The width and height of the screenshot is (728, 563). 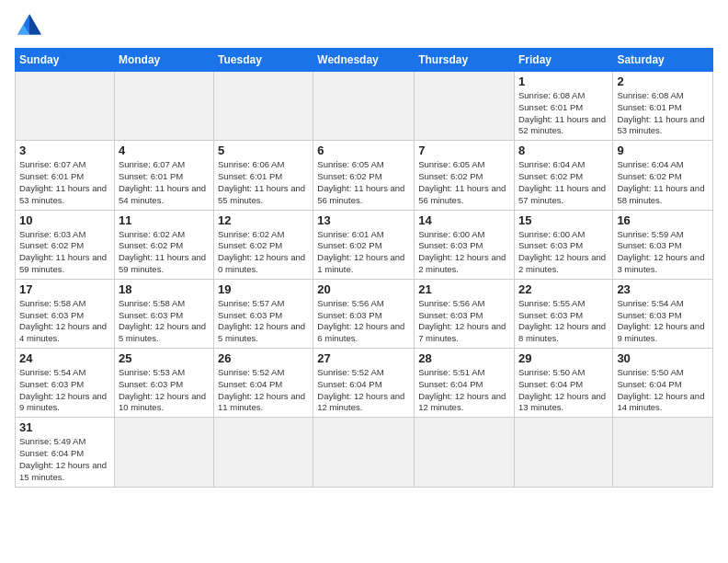 I want to click on day-number: 28, so click(x=464, y=359).